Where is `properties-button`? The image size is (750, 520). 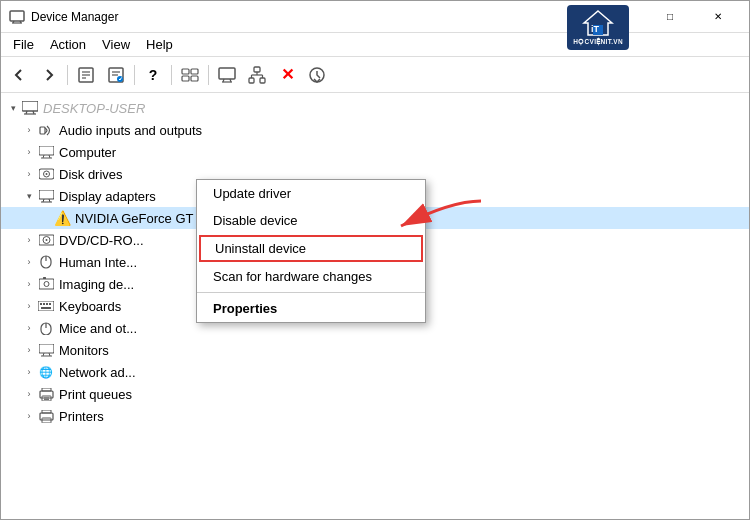
properties-button is located at coordinates (86, 75).